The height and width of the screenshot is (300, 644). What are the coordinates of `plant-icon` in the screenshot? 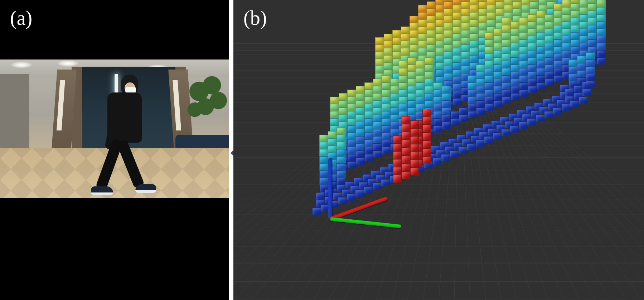 It's located at (208, 104).